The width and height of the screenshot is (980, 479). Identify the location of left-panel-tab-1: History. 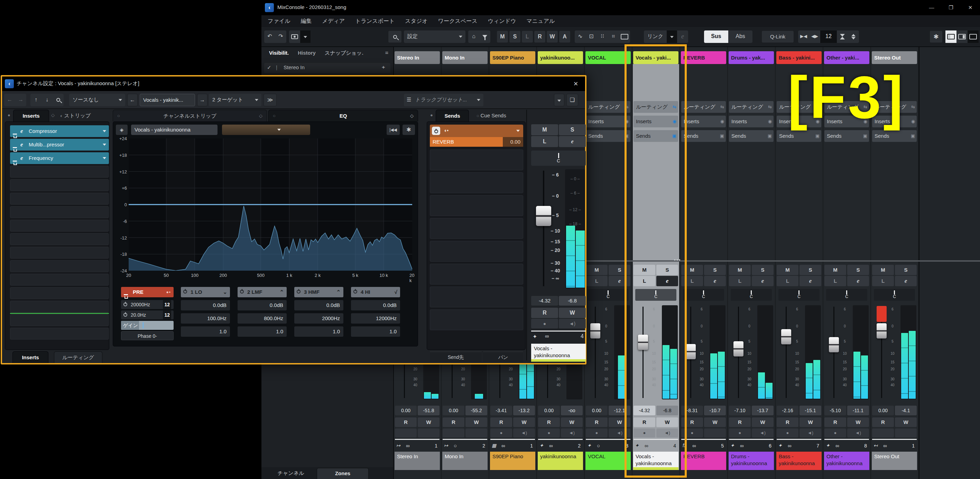
(307, 53).